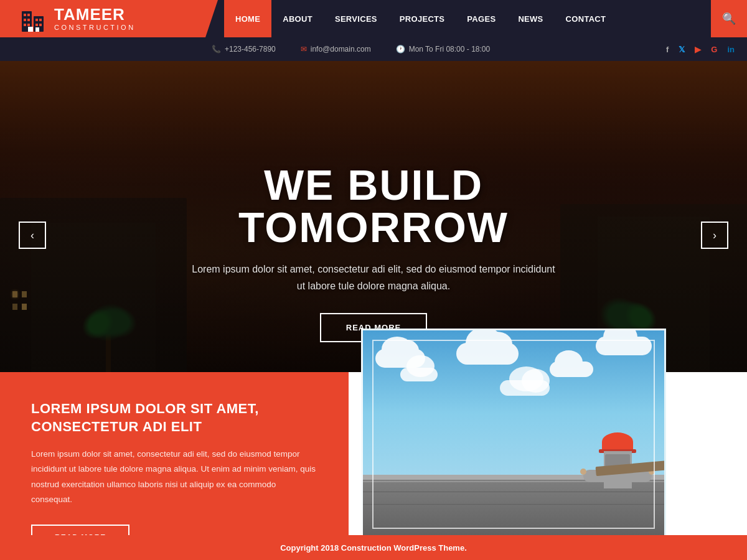 This screenshot has height=560, width=747. I want to click on worker-figure, so click(618, 460).